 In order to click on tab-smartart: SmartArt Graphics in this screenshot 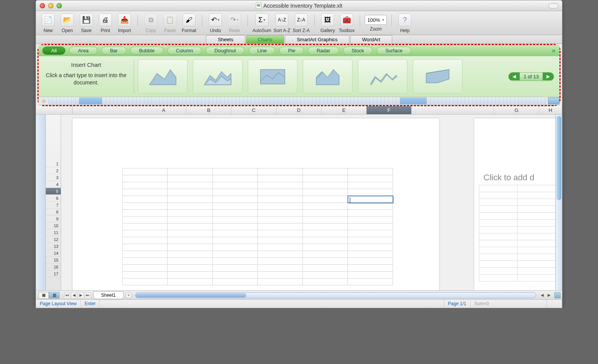, I will do `click(317, 39)`.